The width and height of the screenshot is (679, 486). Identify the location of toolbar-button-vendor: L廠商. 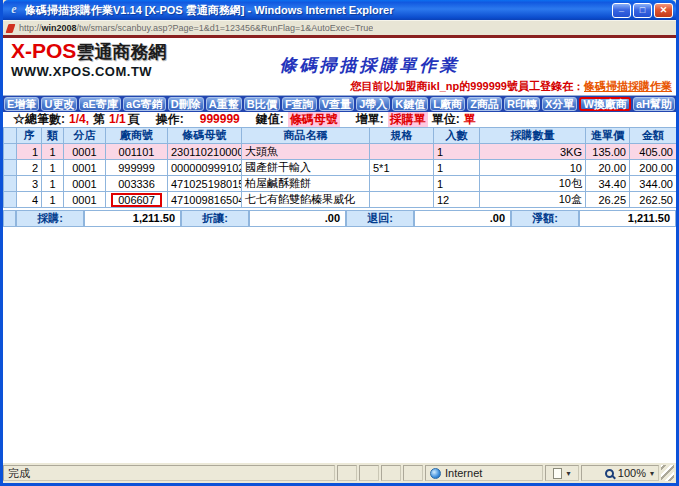
(448, 104).